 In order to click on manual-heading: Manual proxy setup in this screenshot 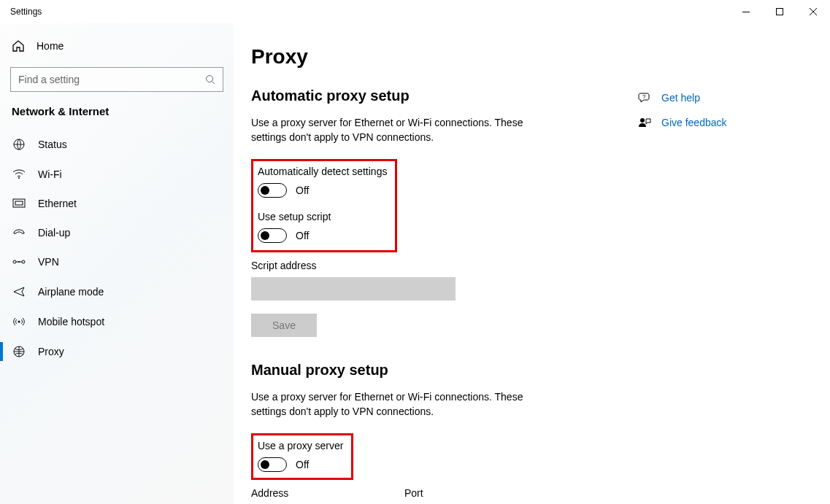, I will do `click(441, 371)`.